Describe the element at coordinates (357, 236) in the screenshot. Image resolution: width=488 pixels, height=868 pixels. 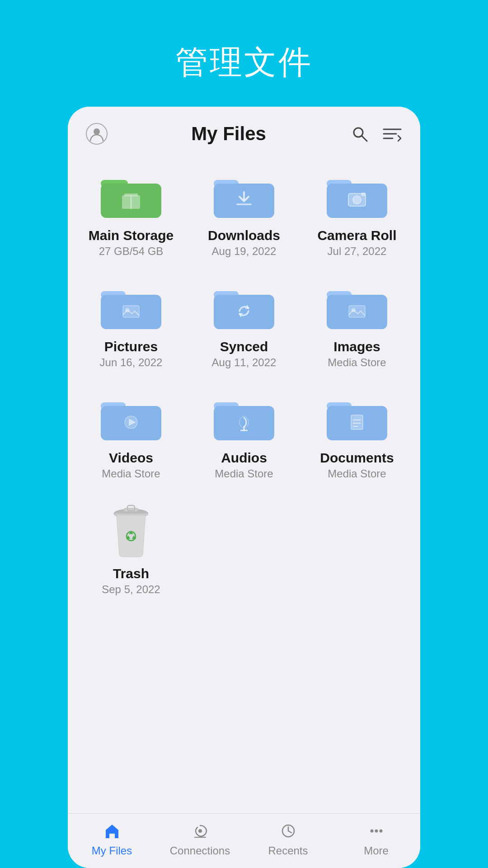
I see `item-name: Camera Roll` at that location.